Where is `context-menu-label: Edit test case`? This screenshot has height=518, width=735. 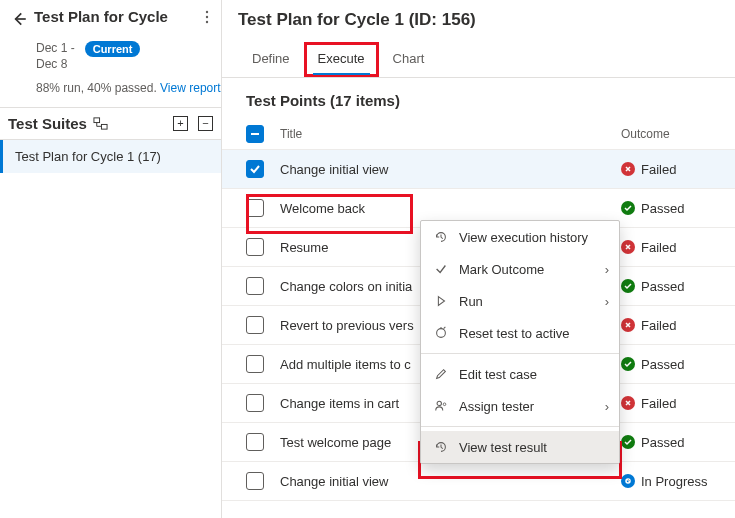
context-menu-label: Edit test case is located at coordinates (498, 374).